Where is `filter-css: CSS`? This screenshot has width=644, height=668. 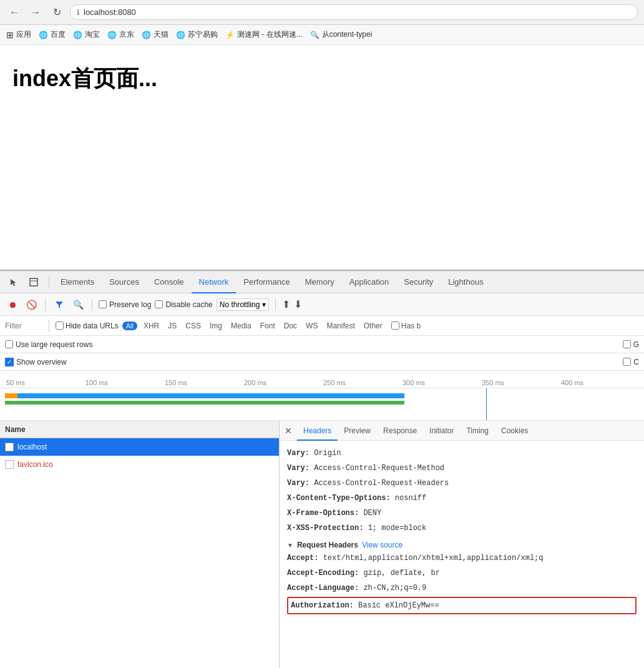 filter-css: CSS is located at coordinates (193, 326).